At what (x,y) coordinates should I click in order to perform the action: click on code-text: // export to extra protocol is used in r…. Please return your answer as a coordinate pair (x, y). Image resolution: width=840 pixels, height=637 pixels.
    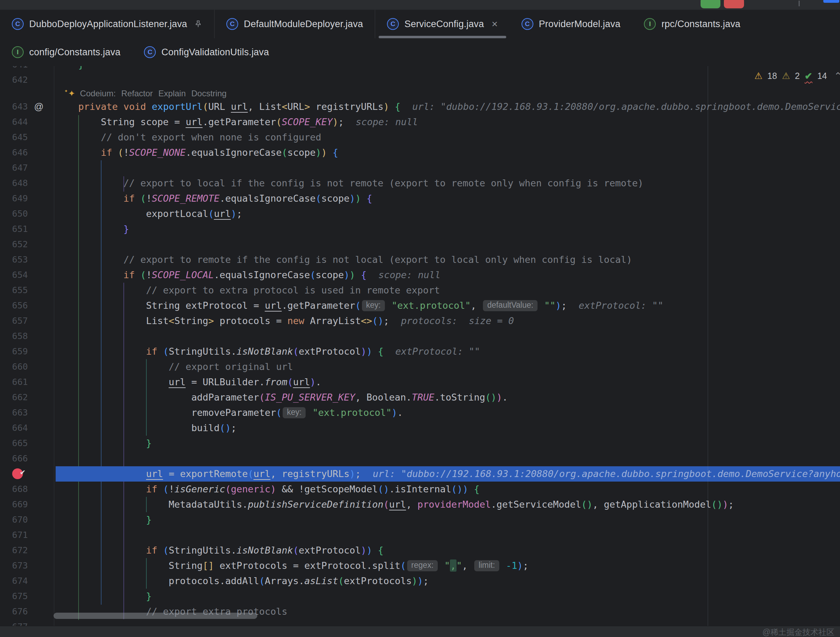
    Looking at the image, I should click on (448, 290).